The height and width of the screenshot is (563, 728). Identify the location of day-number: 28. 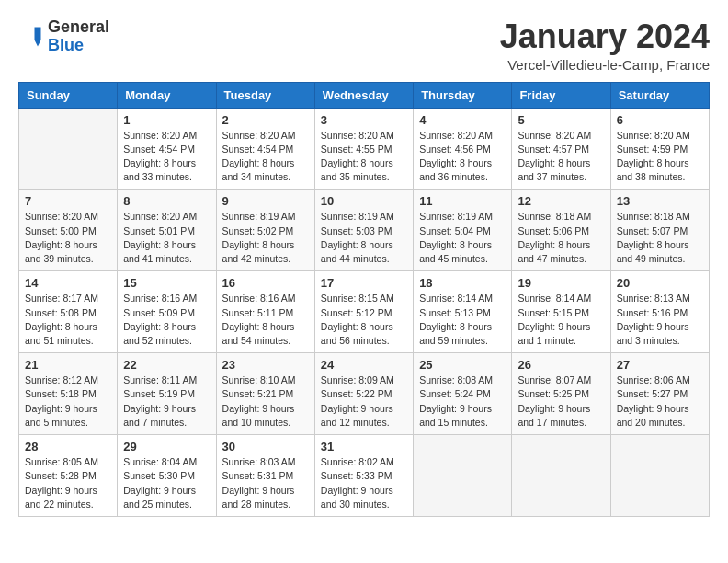
(68, 447).